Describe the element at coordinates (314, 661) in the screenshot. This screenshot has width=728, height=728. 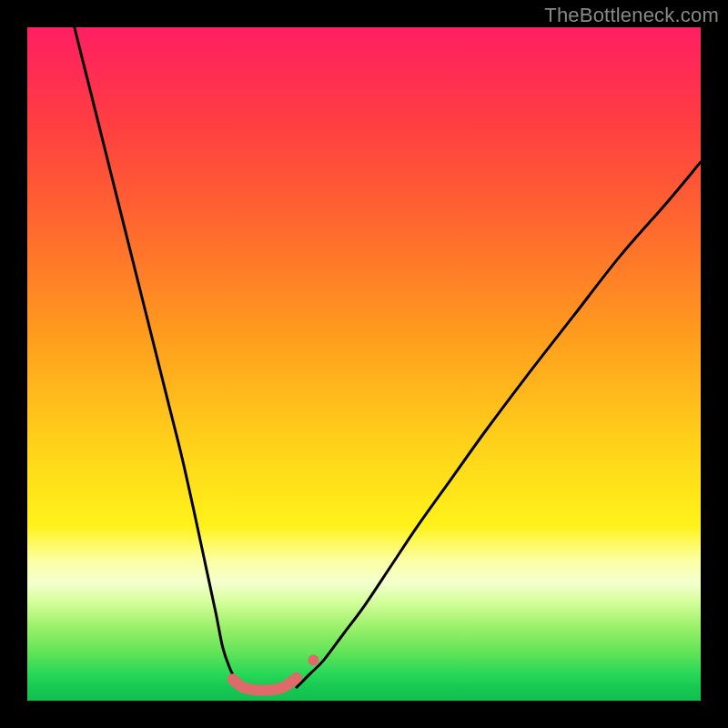
I see `valley-dot-right` at that location.